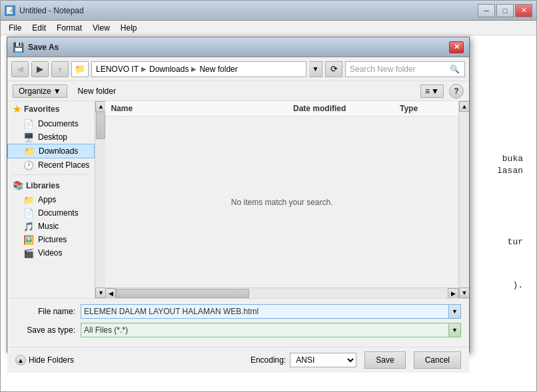 This screenshot has width=537, height=392. What do you see at coordinates (405, 69) in the screenshot?
I see `search-bar: Search New folder 🔍` at bounding box center [405, 69].